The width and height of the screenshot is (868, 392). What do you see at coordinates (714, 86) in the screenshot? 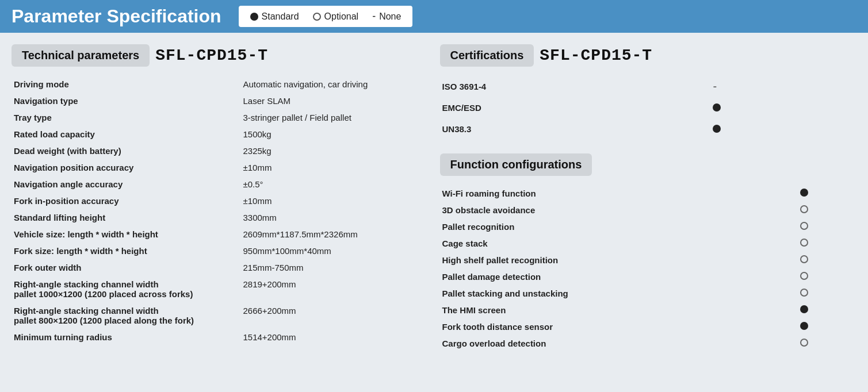
I see `dash-icon: -` at bounding box center [714, 86].